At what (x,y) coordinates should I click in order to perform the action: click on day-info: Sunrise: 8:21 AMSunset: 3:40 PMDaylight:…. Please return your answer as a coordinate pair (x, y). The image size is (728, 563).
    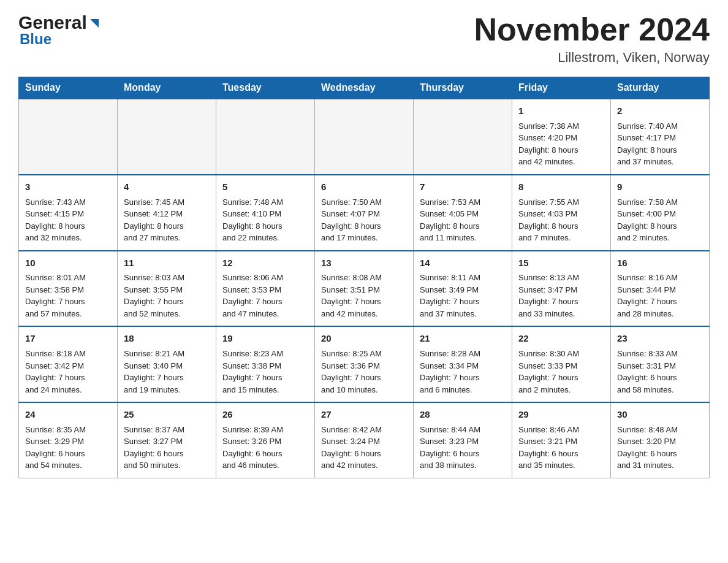
    Looking at the image, I should click on (167, 372).